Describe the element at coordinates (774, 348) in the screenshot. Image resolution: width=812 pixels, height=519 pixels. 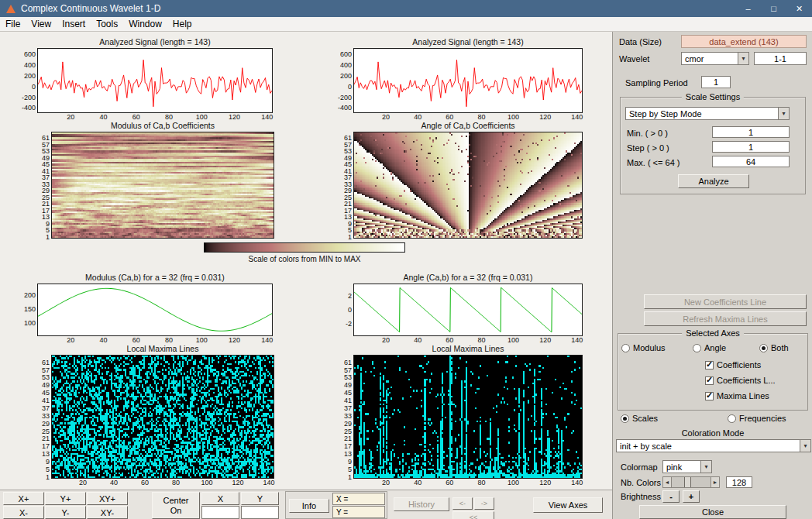
I see `radio-both: Both` at that location.